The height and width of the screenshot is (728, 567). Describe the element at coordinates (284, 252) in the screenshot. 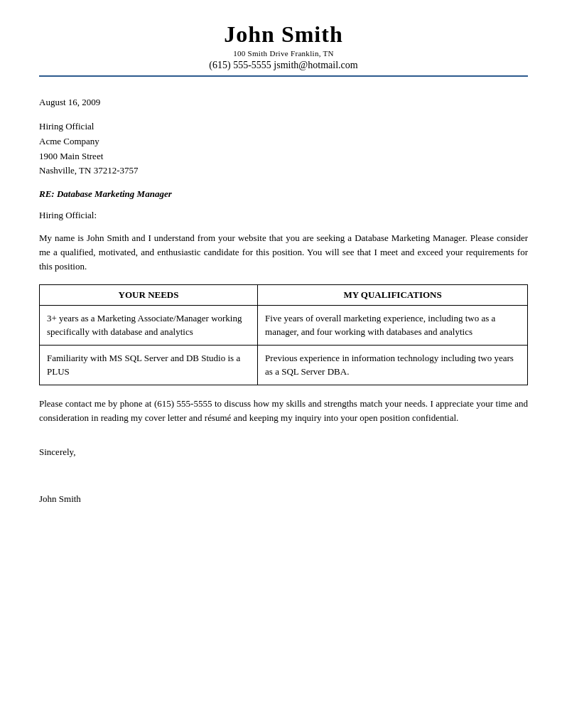

I see `intro-paragraph: My name is John Smith and I understand f…` at that location.